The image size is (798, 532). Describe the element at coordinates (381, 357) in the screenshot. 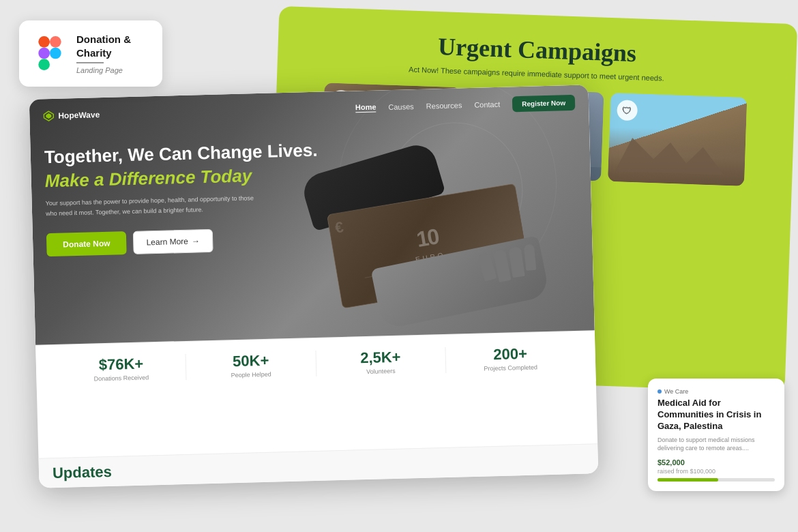

I see `stat-volunteers-value: 2,5K+` at that location.